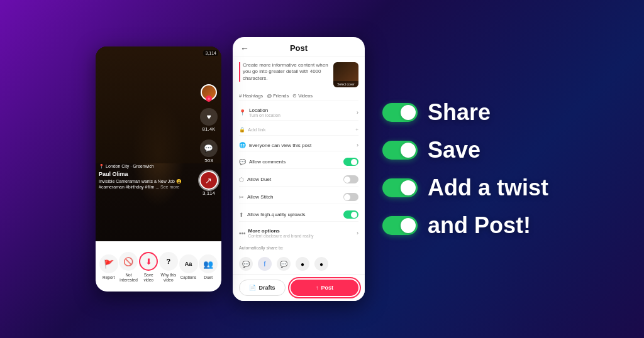  I want to click on whatsapp-icon: 💬, so click(246, 264).